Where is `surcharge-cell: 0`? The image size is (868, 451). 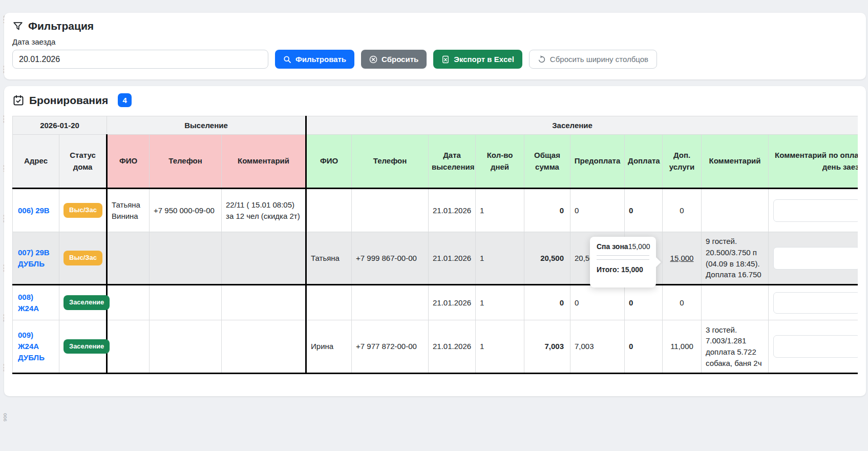
surcharge-cell: 0 is located at coordinates (644, 210).